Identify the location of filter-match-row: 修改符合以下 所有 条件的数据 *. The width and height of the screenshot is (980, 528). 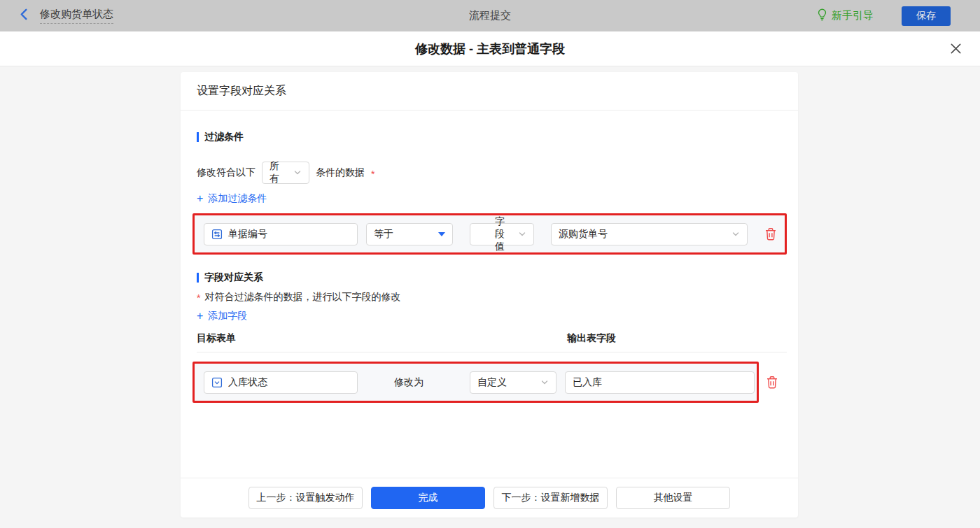
(286, 173).